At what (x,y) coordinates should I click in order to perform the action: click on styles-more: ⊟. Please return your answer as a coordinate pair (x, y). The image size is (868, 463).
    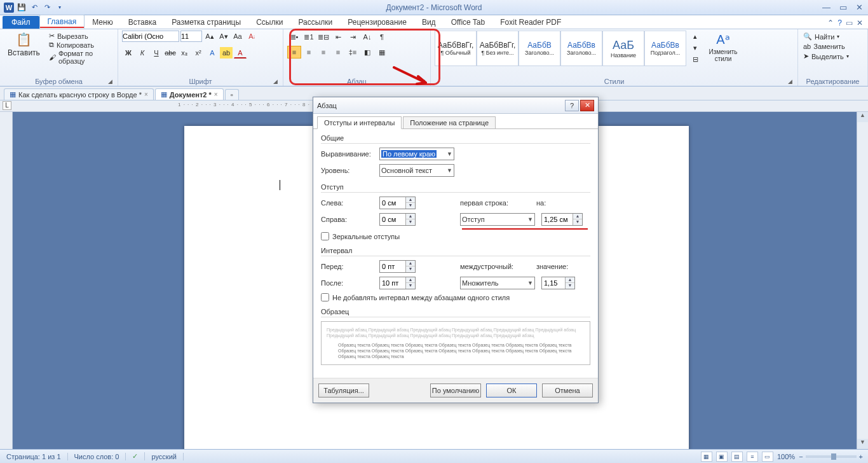
    Looking at the image, I should click on (695, 59).